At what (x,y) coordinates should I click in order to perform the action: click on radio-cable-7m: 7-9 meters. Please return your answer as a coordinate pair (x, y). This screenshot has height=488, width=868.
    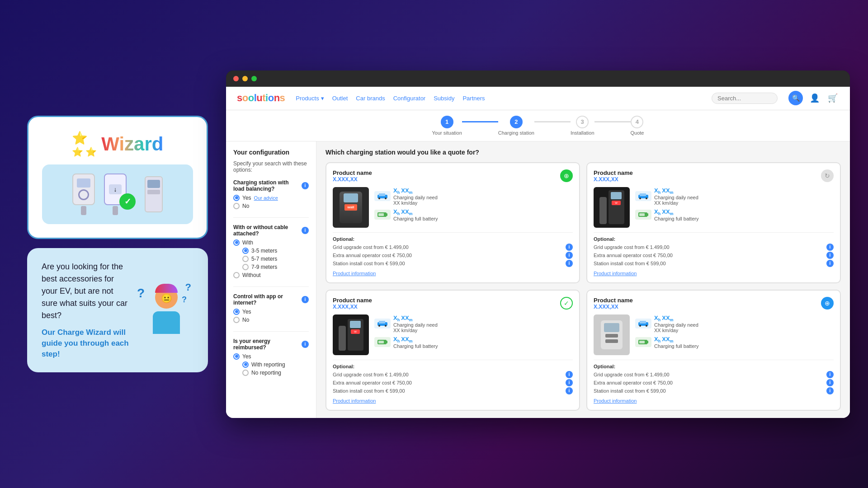
    Looking at the image, I should click on (276, 267).